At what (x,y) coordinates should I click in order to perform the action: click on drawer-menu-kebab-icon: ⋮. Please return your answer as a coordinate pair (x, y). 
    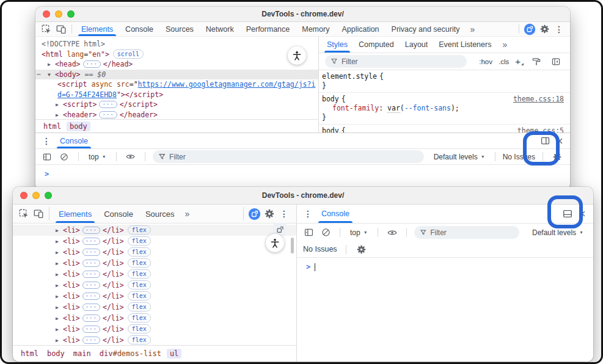
    Looking at the image, I should click on (46, 140).